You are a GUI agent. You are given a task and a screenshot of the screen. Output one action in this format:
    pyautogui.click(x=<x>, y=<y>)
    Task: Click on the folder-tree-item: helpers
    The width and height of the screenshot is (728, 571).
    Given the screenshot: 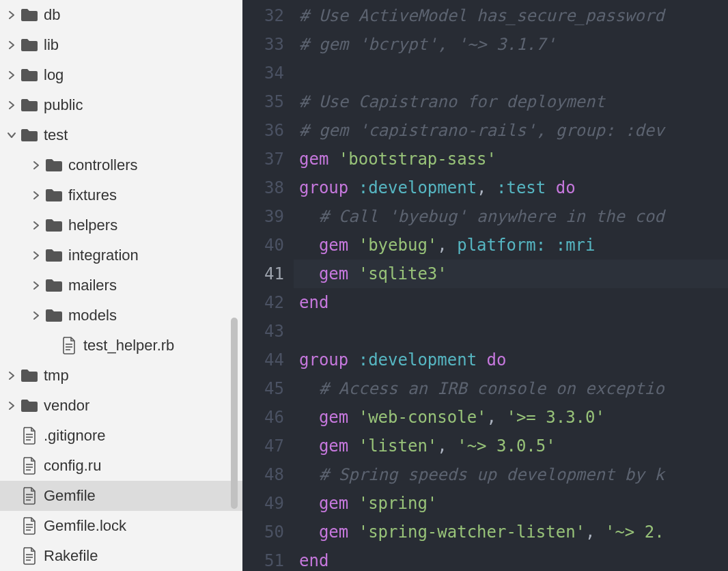 What is the action you would take?
    pyautogui.click(x=122, y=225)
    